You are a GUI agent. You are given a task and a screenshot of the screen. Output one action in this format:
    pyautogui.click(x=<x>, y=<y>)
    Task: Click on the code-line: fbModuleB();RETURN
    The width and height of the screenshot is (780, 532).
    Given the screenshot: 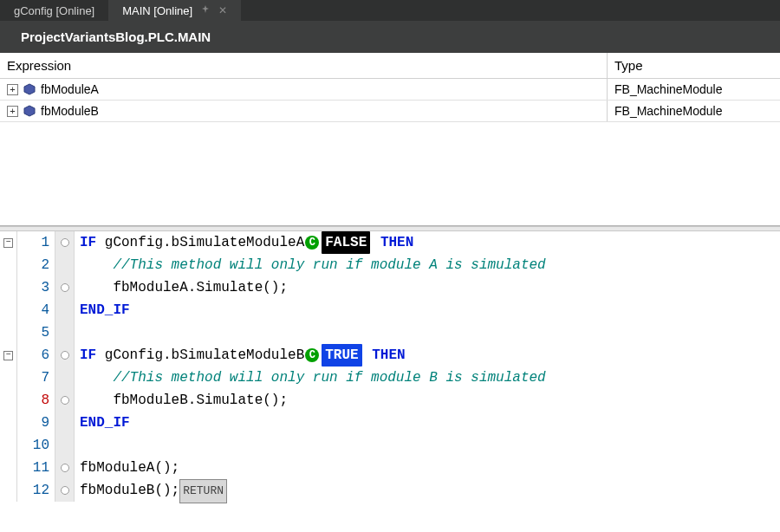 What is the action you would take?
    pyautogui.click(x=430, y=490)
    